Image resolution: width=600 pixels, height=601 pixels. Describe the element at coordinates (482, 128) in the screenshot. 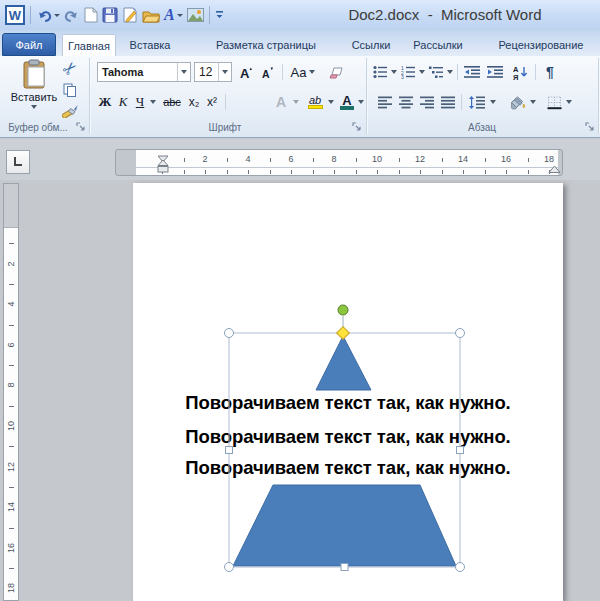

I see `paragraph-group-label: Абзац` at that location.